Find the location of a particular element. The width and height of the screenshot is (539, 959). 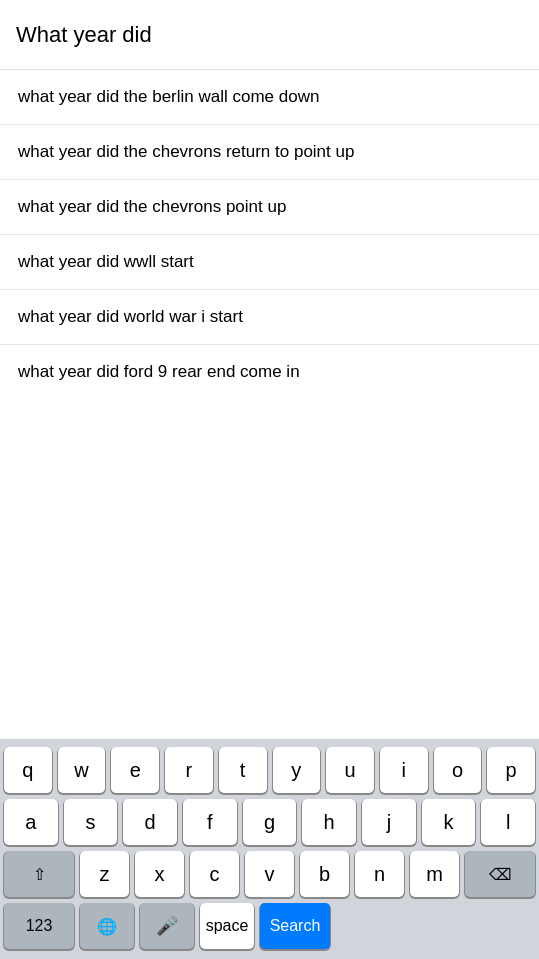

key-i: i is located at coordinates (404, 770).